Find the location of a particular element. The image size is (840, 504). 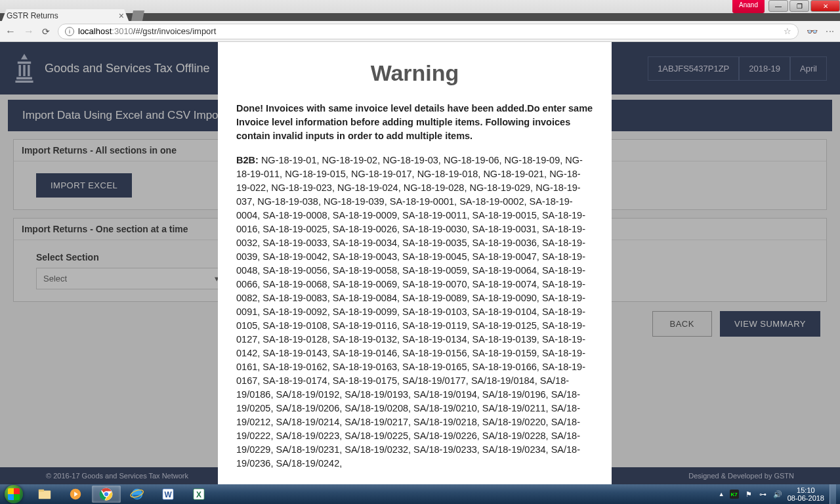

tab-title: GSTR Returns is located at coordinates (33, 16).